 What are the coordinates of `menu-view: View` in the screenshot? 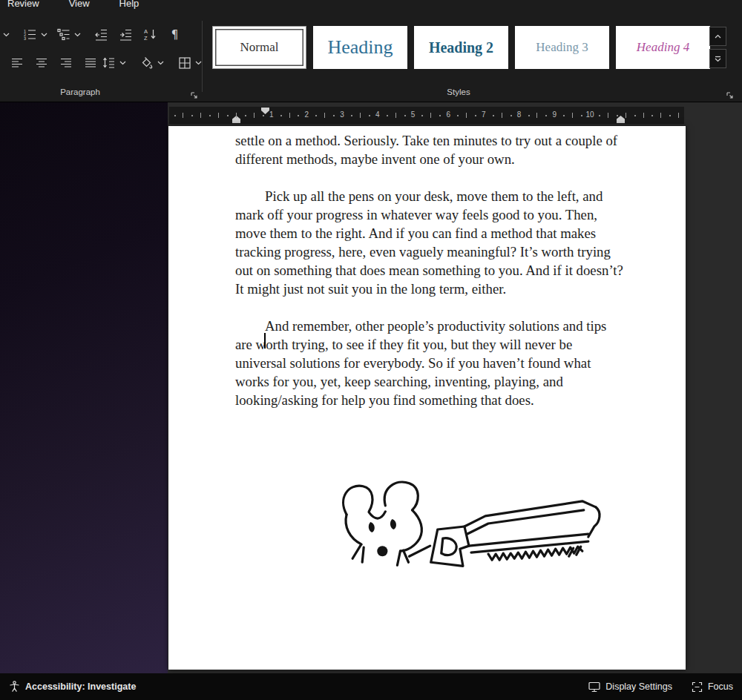 It's located at (79, 6).